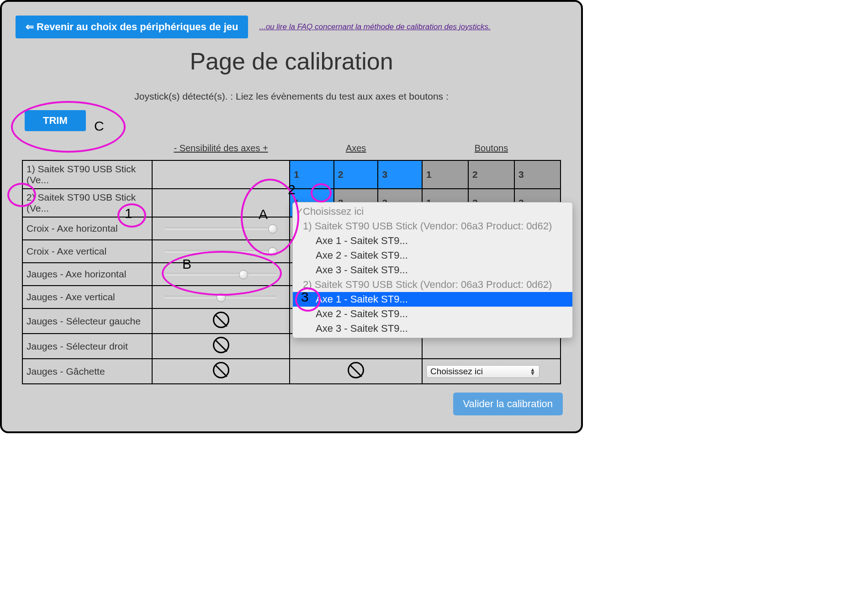 This screenshot has height=616, width=857. Describe the element at coordinates (375, 27) in the screenshot. I see `faq-link: ...ou lire la FAQ concernant la méthode …` at that location.